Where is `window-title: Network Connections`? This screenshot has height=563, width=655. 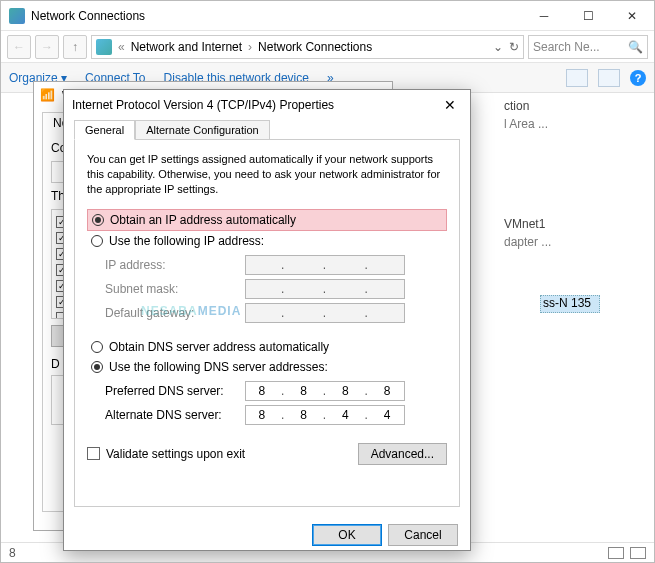 window-title: Network Connections is located at coordinates (88, 16).